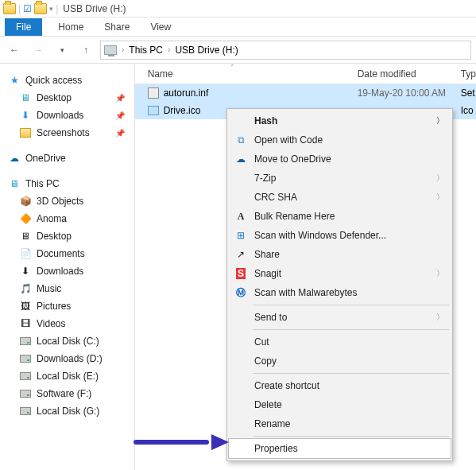  What do you see at coordinates (340, 342) in the screenshot?
I see `menu-item: Cut` at bounding box center [340, 342].